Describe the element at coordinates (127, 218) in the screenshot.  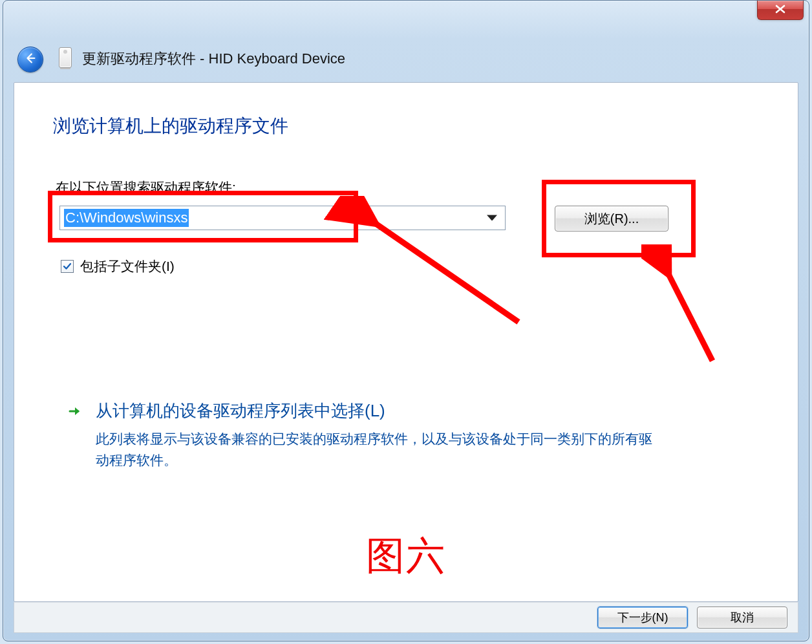
I see `driver-path-value: C:\Windows\winsxs` at that location.